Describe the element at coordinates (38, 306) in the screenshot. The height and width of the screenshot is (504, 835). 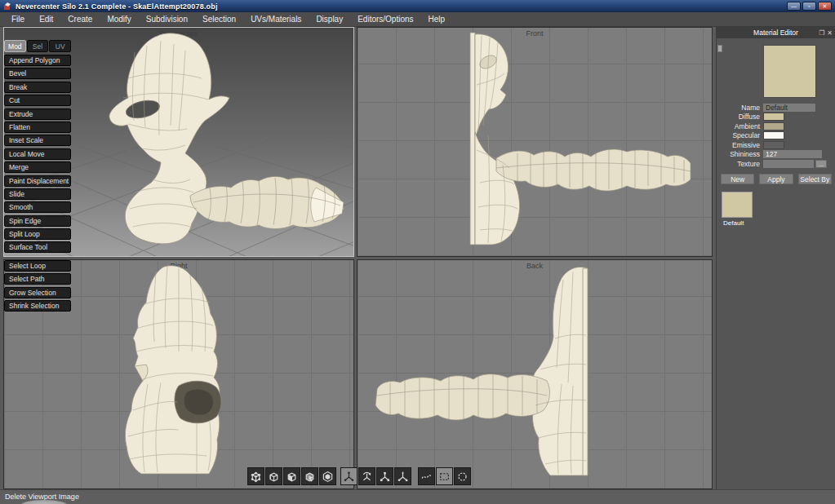
I see `tool-shrink-selection: Shrink Selection` at that location.